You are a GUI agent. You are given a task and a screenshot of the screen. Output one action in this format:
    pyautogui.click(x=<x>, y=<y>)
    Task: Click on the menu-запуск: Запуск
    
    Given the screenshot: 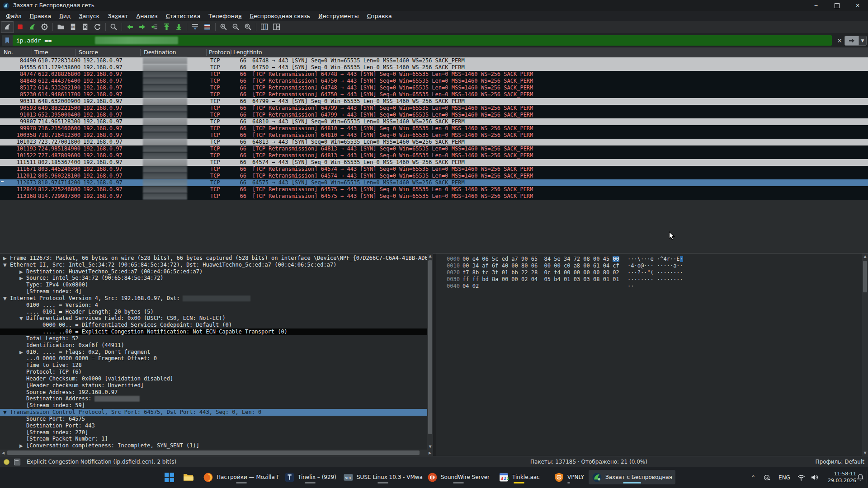 What is the action you would take?
    pyautogui.click(x=89, y=16)
    